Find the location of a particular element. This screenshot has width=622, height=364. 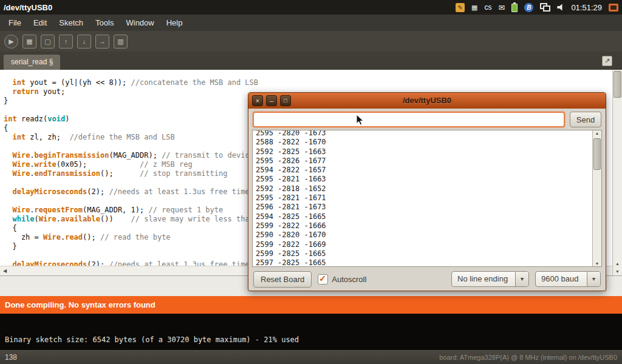

menu-bar: FileEditSketchToolsWindowHelp is located at coordinates (311, 23).